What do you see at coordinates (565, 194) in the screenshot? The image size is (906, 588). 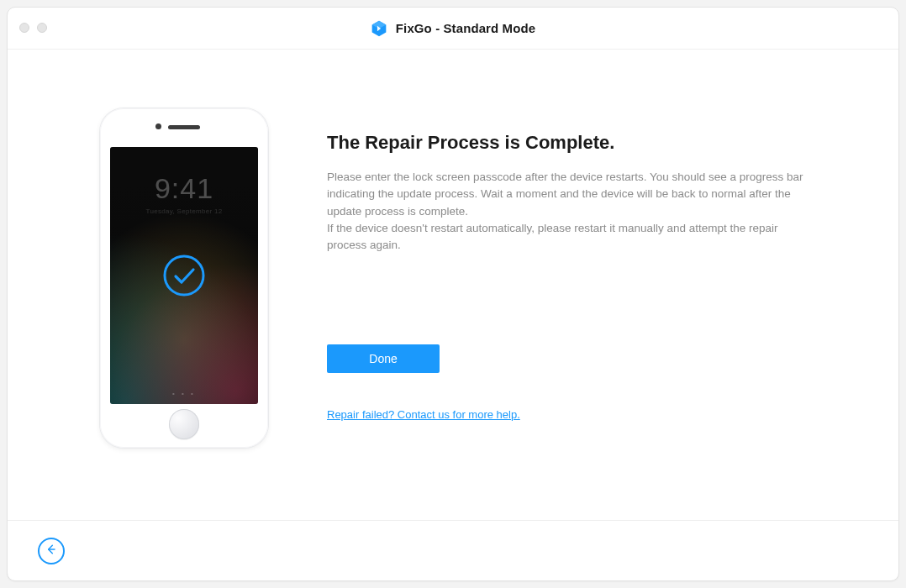 I see `description-paragraph-1: Please enter the lock screen passcode af…` at bounding box center [565, 194].